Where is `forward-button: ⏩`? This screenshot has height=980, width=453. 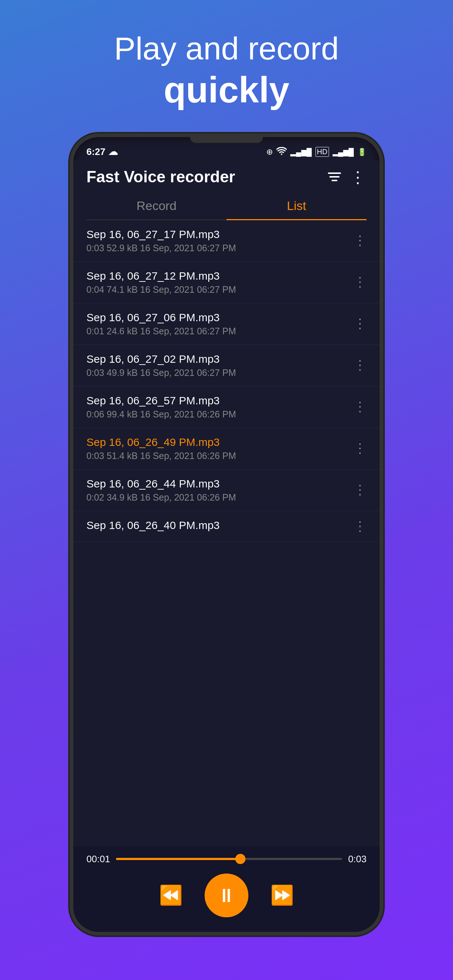
forward-button: ⏩ is located at coordinates (282, 895).